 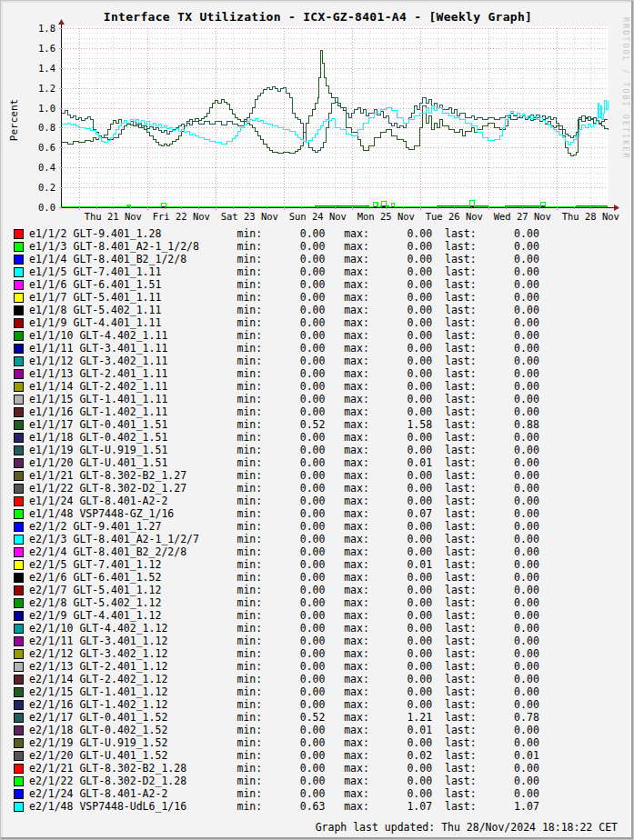 I want to click on legend-row-text: e1/1/24 GLT-8.401-A2-2 min: 0.00 max: 0.…, so click(x=284, y=501).